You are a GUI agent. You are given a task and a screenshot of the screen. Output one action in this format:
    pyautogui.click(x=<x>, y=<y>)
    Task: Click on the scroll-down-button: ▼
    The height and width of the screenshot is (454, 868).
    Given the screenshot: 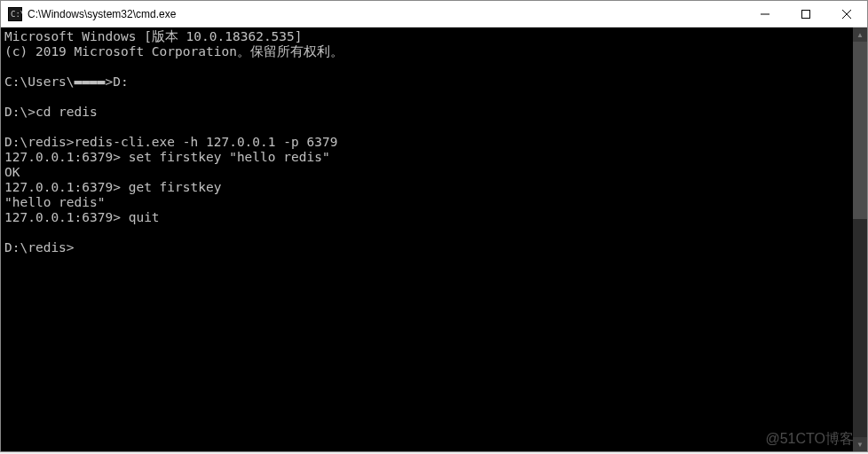 What is the action you would take?
    pyautogui.click(x=860, y=444)
    